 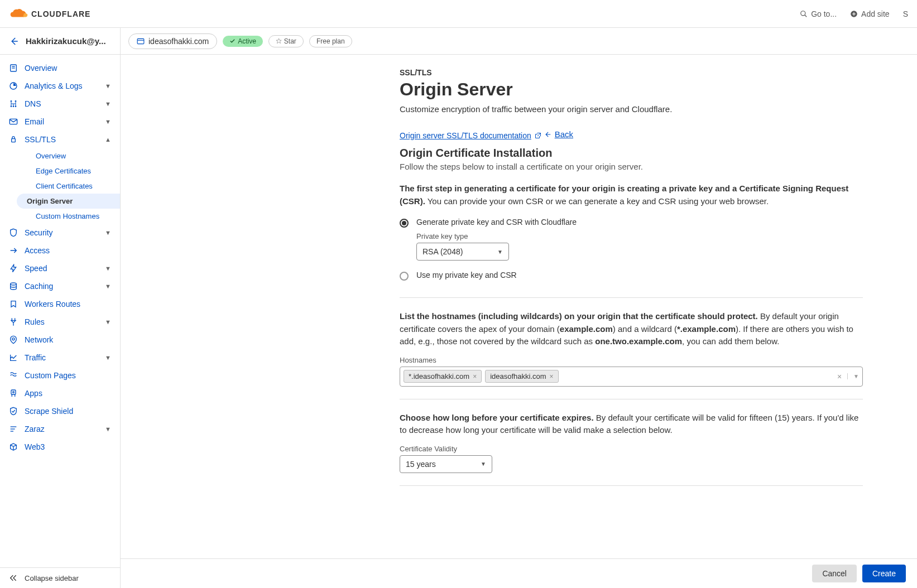 I want to click on sidebar-subitem-overview: Overview, so click(x=74, y=156).